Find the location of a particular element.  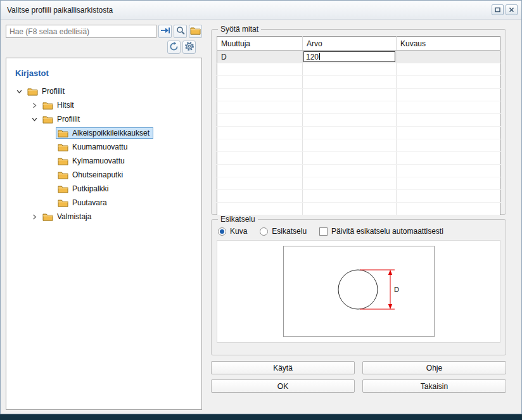

ok-button: OK is located at coordinates (283, 386).